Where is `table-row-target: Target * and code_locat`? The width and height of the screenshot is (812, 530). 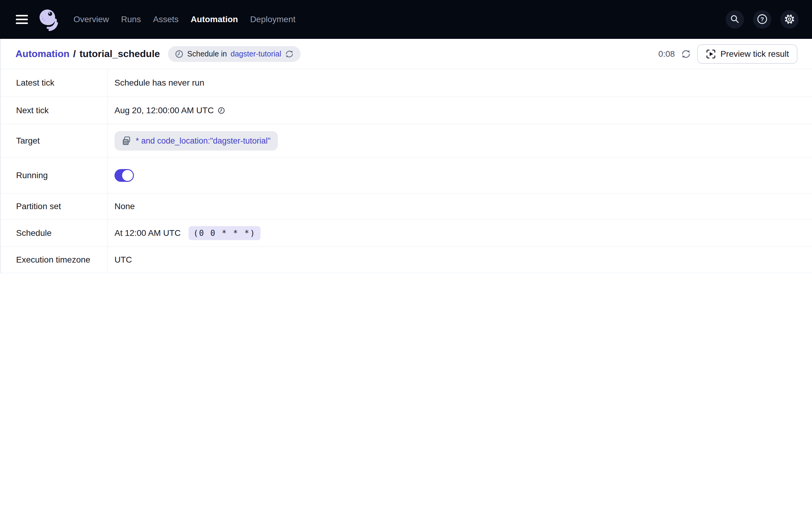
table-row-target: Target * and code_locat is located at coordinates (407, 141).